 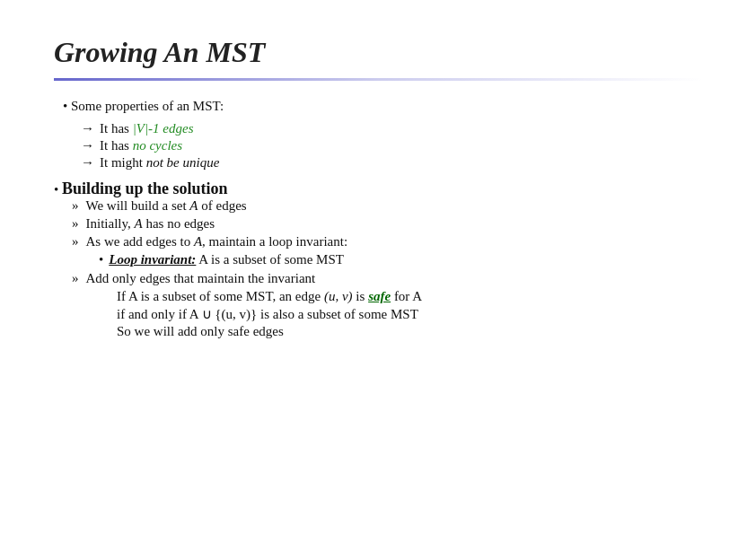 What do you see at coordinates (378, 52) in the screenshot?
I see `slide-title: Growing An MST` at bounding box center [378, 52].